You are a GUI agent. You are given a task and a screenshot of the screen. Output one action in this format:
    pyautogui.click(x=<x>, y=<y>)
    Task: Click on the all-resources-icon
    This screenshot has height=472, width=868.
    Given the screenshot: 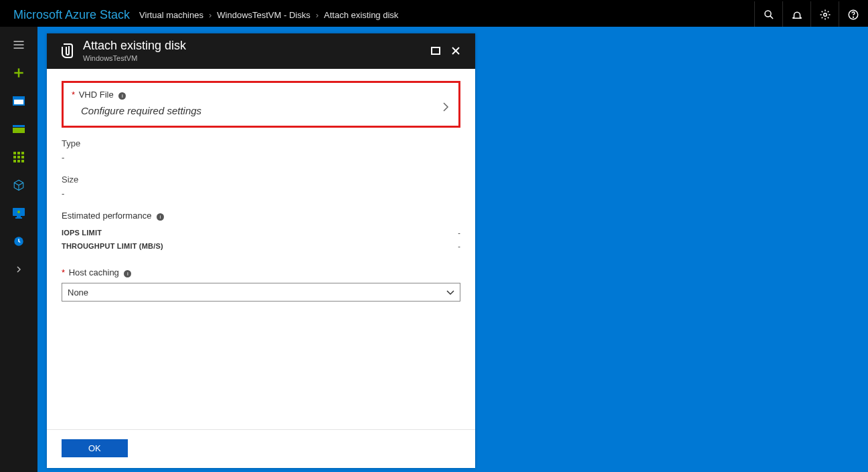 What is the action you would take?
    pyautogui.click(x=19, y=157)
    